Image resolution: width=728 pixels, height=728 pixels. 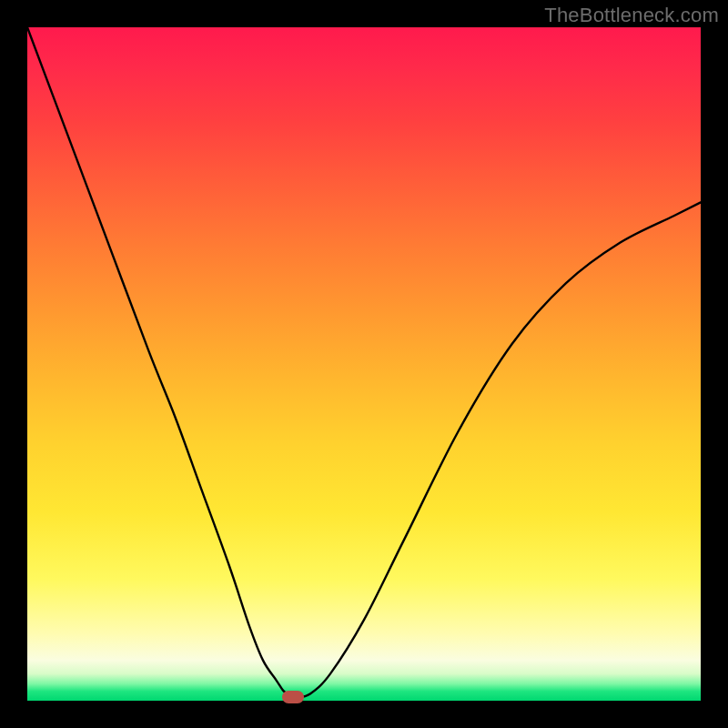 What do you see at coordinates (632, 15) in the screenshot?
I see `watermark-text: TheBottleneck.com` at bounding box center [632, 15].